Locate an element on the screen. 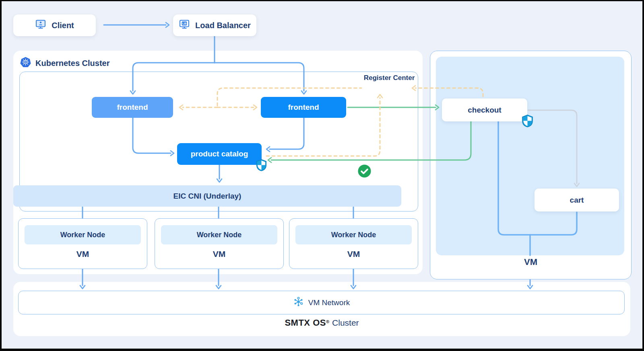 Image resolution: width=644 pixels, height=351 pixels. worker-node-2-label: Worker Node is located at coordinates (219, 235).